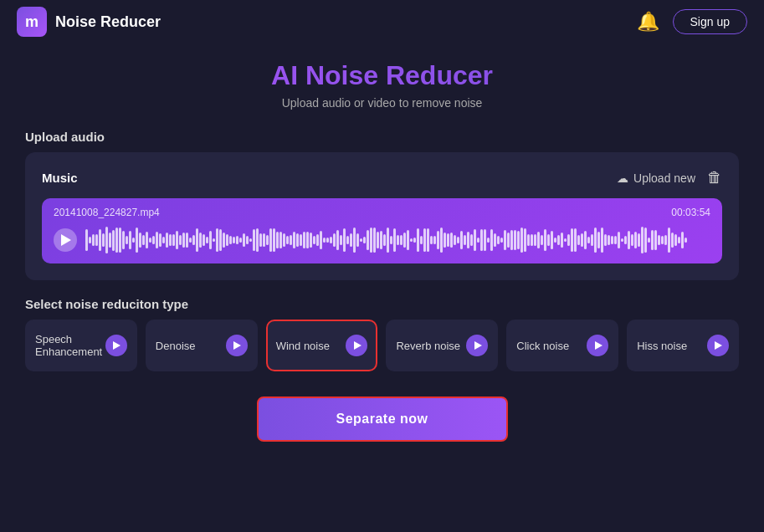 The width and height of the screenshot is (764, 532). I want to click on upload-header: Music ☁ Upload new 🗑, so click(382, 177).